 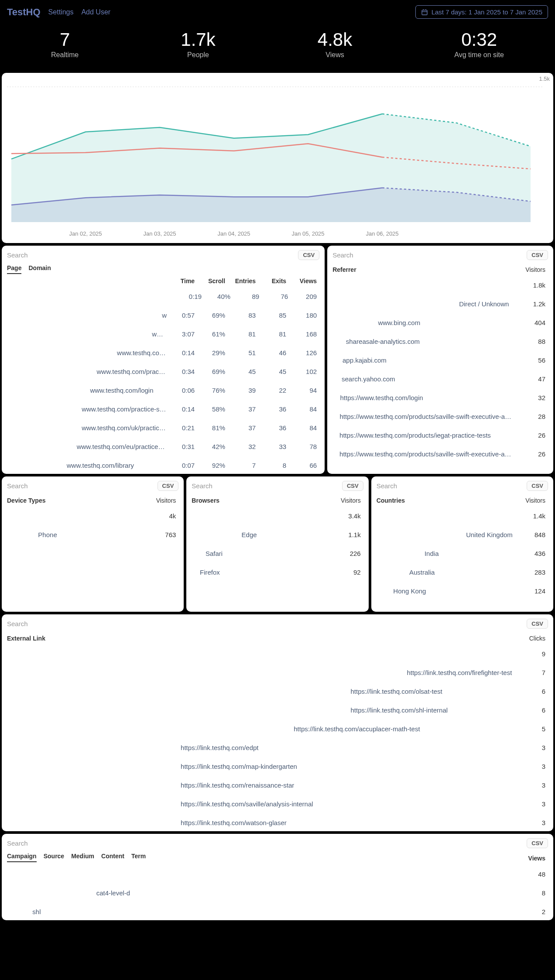 I want to click on table-row: Edge 1.1k, so click(x=278, y=535).